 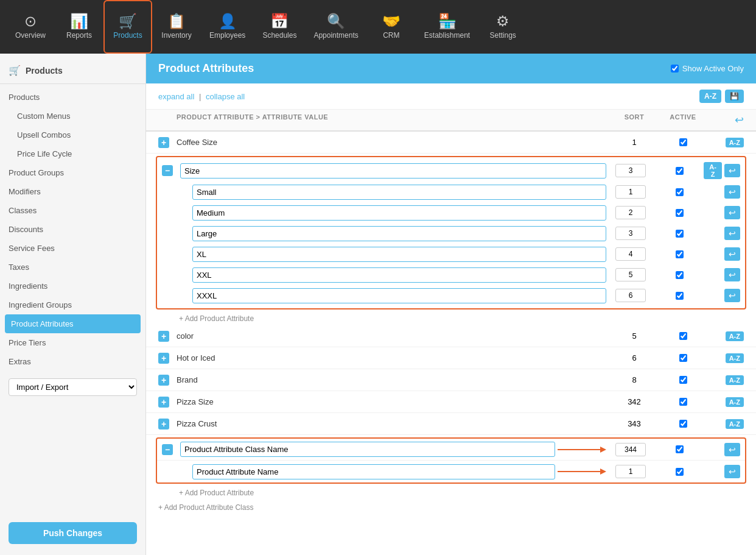 What do you see at coordinates (631, 233) in the screenshot?
I see `large-sort-input` at bounding box center [631, 233].